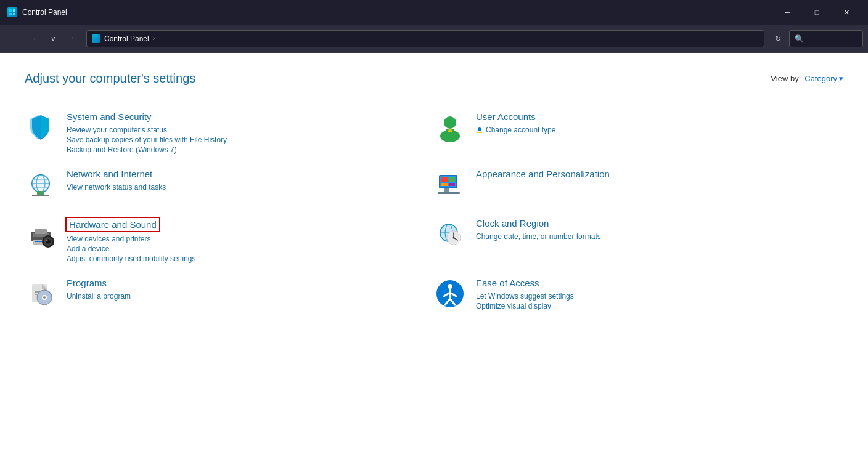  Describe the element at coordinates (229, 295) in the screenshot. I see `category-programs: Programs Uninstall a program` at that location.